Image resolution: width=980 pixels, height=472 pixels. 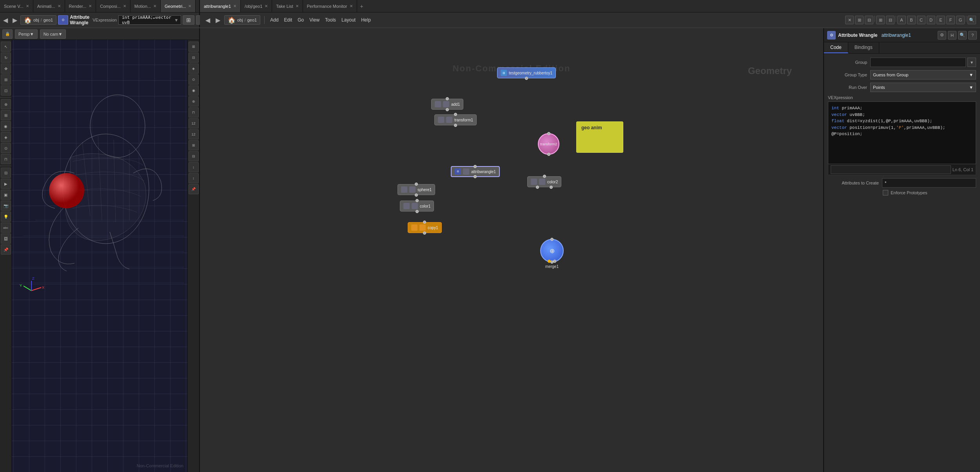 I want to click on view-tool-6: ⊕, so click(x=194, y=101).